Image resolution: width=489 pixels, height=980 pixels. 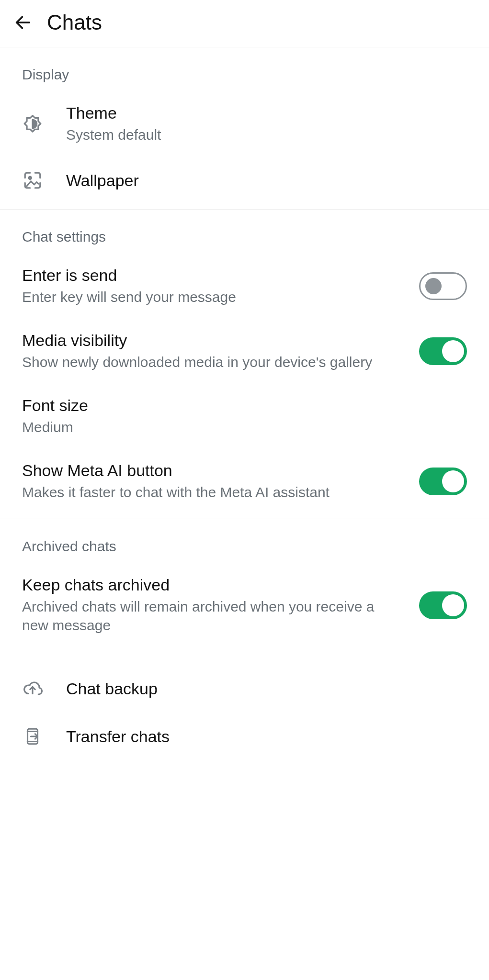 What do you see at coordinates (33, 736) in the screenshot?
I see `transfer-icon` at bounding box center [33, 736].